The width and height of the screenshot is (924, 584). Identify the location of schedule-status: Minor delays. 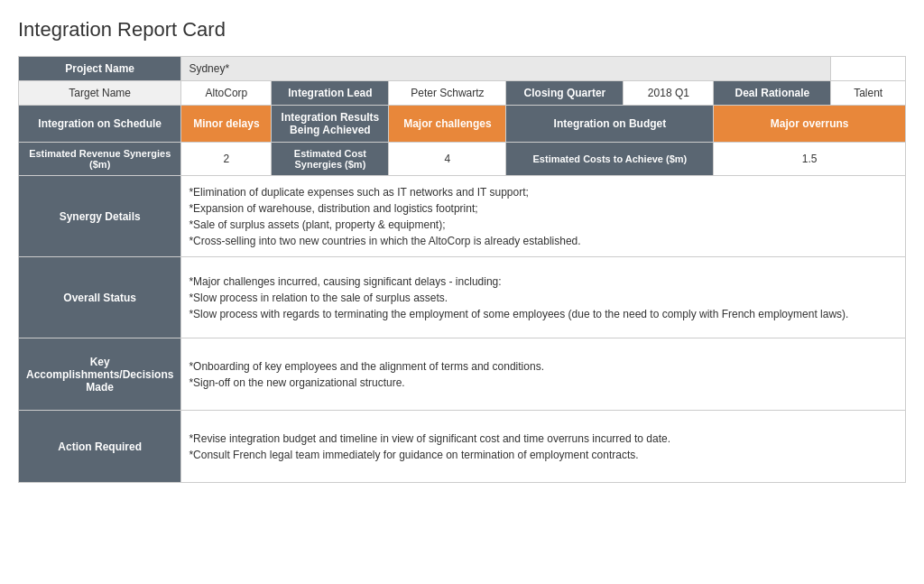
(226, 125).